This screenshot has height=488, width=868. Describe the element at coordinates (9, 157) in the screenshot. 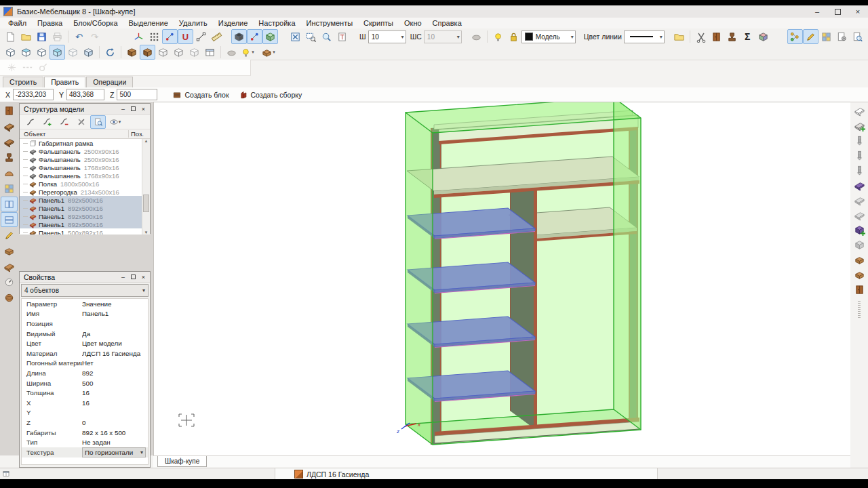

I see `panel-sheet-tool` at that location.